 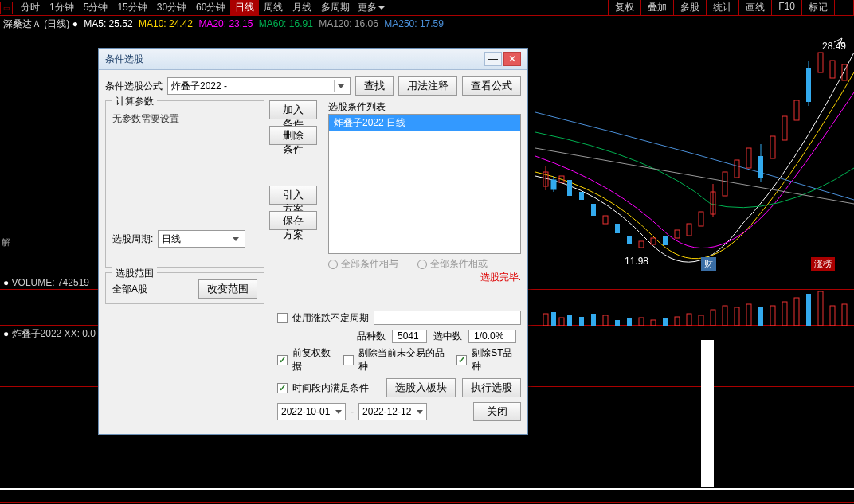 I want to click on minimize-button: —, so click(x=493, y=59).